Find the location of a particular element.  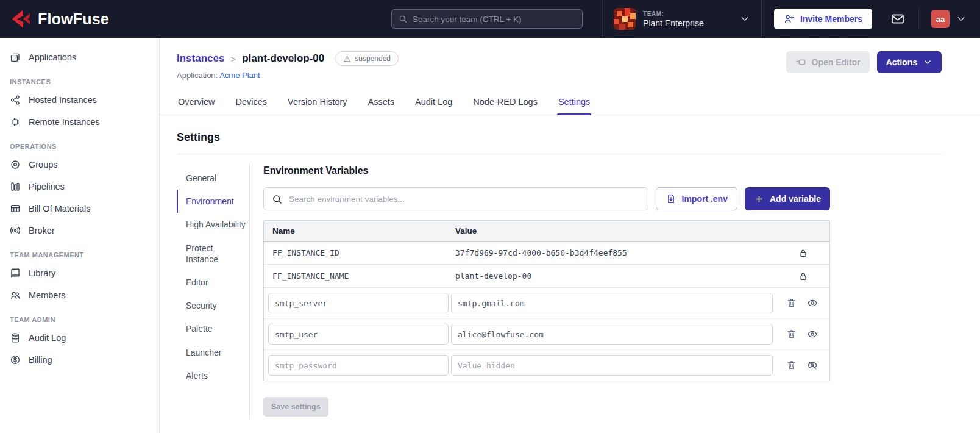

table-header-row: Name Value is located at coordinates (547, 231).